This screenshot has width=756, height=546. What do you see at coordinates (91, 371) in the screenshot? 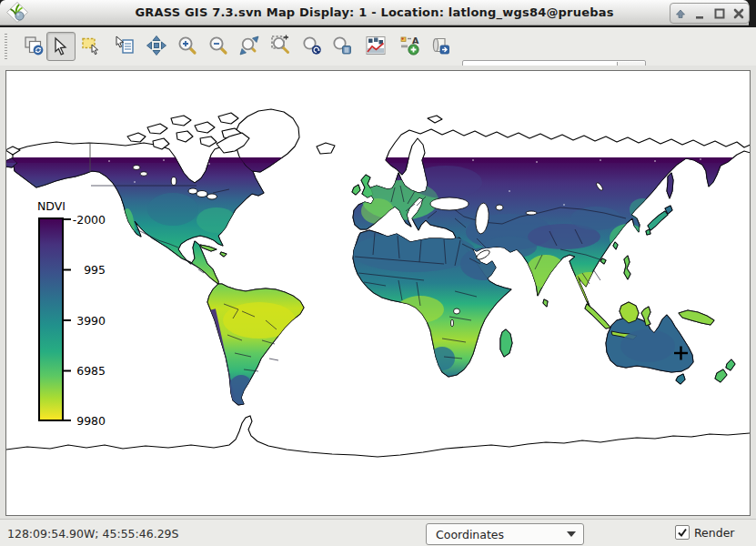
I see `legend-tick-label: 6985` at bounding box center [91, 371].